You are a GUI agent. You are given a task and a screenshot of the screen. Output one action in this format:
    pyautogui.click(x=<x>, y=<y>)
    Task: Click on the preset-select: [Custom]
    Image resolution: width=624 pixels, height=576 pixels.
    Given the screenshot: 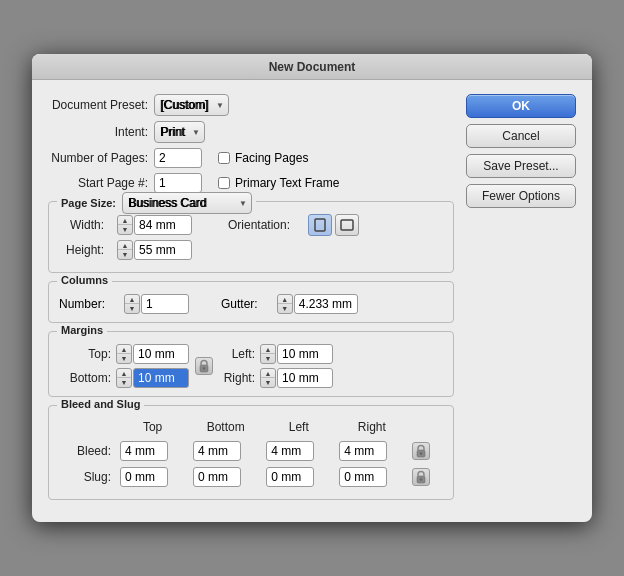 What is the action you would take?
    pyautogui.click(x=192, y=105)
    